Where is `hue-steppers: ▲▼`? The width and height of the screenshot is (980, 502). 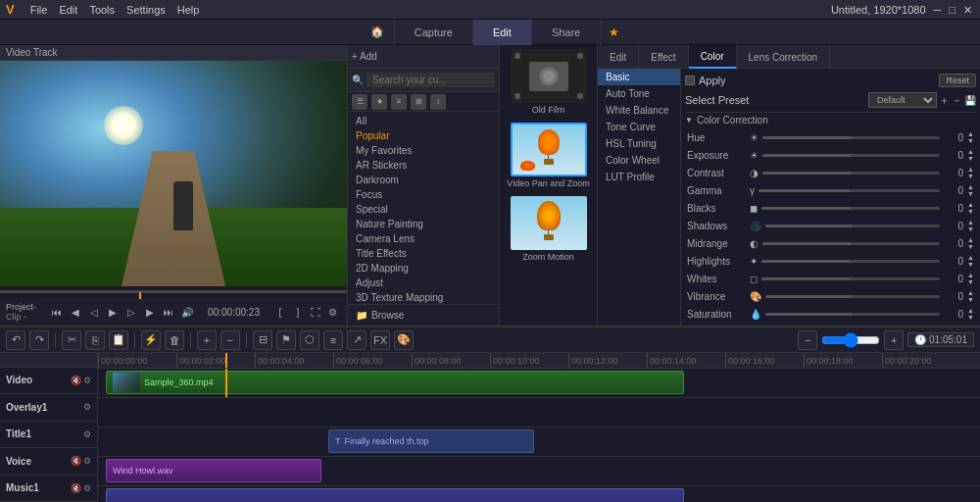
hue-steppers: ▲▼ is located at coordinates (970, 137).